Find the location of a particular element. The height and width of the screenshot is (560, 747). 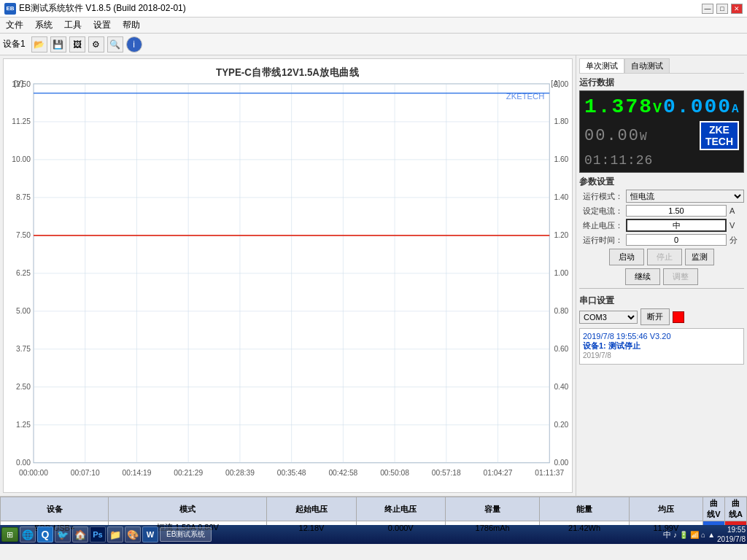

com-section: 串口设置 COM3 断开 is located at coordinates (662, 306).